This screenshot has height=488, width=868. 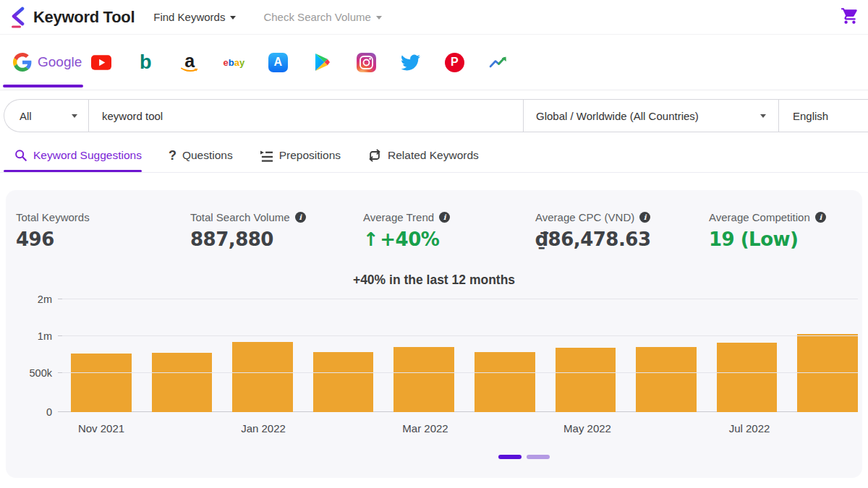 I want to click on search-icon, so click(x=21, y=155).